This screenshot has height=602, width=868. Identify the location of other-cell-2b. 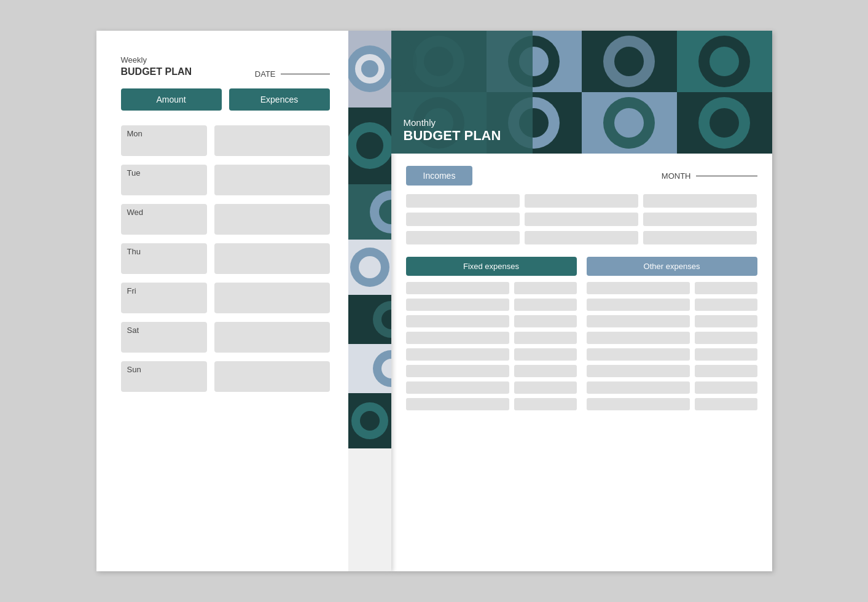
(726, 305).